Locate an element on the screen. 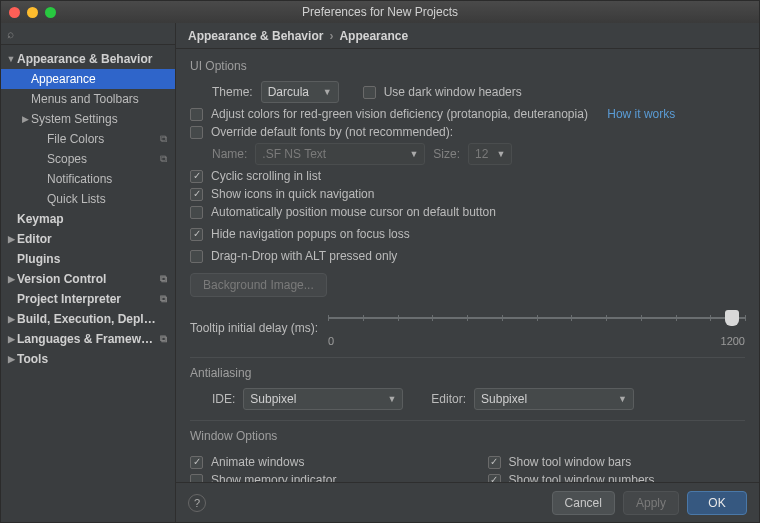 The height and width of the screenshot is (523, 760). sidebar-item-build-execution-deployment: ▶Build, Execution, Deployment is located at coordinates (88, 319).